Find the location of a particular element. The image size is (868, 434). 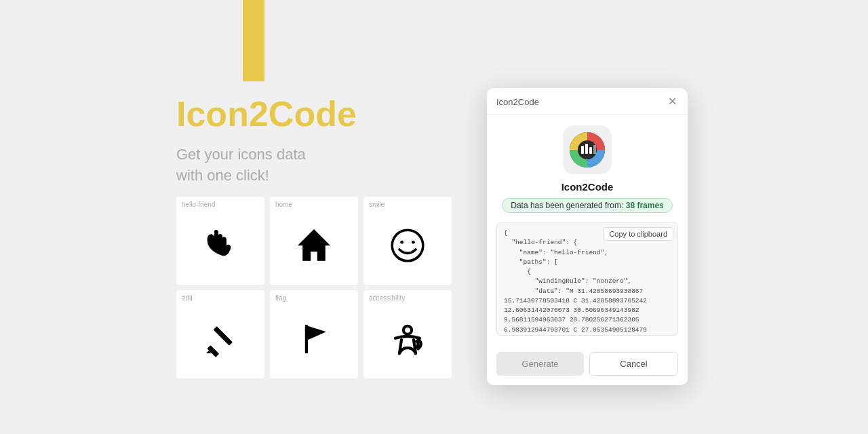

copy-clipboard-button: Copy to clipboard is located at coordinates (638, 234).